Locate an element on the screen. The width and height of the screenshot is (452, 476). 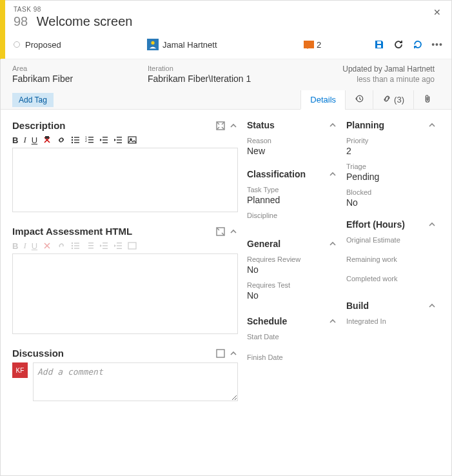
assignee-name: Jamal Hartnett is located at coordinates (190, 45).